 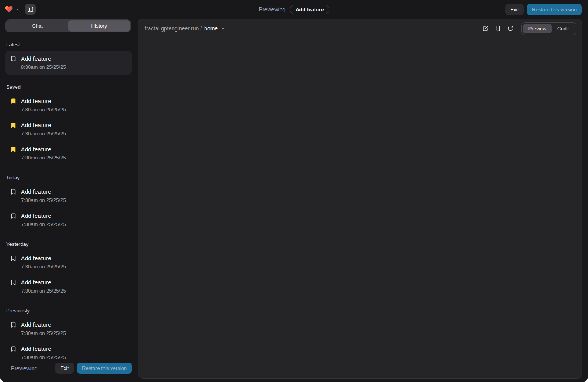 What do you see at coordinates (173, 28) in the screenshot?
I see `url-domain: fractal.gptengineer.run /` at bounding box center [173, 28].